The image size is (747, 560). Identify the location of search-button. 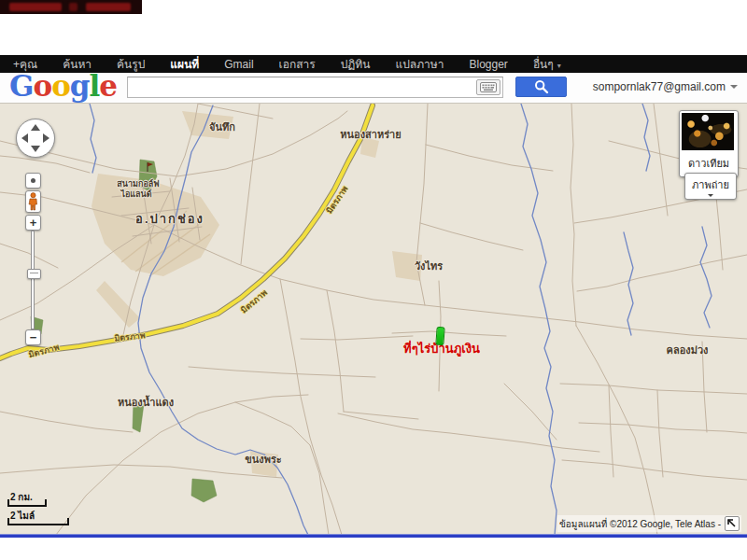
(542, 87).